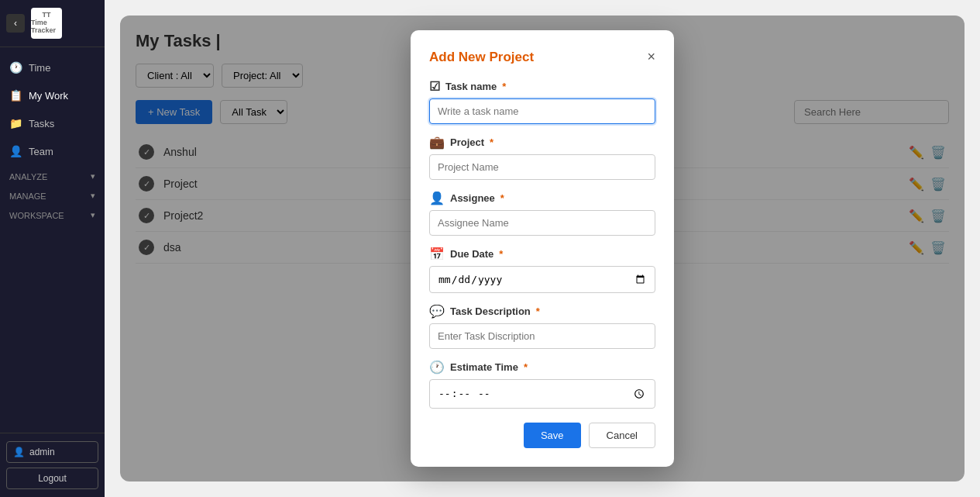  Describe the element at coordinates (491, 143) in the screenshot. I see `project-required: *` at that location.